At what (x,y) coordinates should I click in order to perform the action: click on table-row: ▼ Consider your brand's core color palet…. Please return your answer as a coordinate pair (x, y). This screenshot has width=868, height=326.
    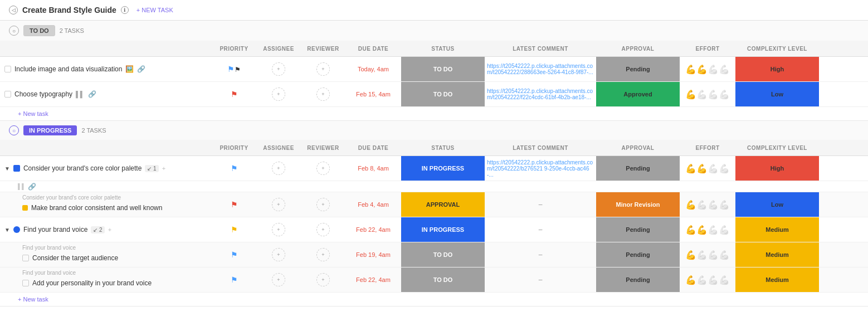
    Looking at the image, I should click on (434, 168).